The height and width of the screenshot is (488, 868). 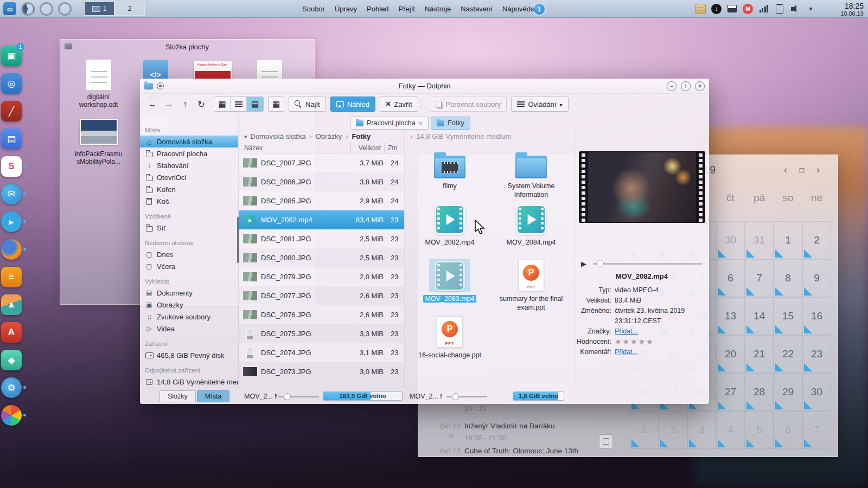 What do you see at coordinates (99, 9) in the screenshot?
I see `desktop-1-button: 1` at bounding box center [99, 9].